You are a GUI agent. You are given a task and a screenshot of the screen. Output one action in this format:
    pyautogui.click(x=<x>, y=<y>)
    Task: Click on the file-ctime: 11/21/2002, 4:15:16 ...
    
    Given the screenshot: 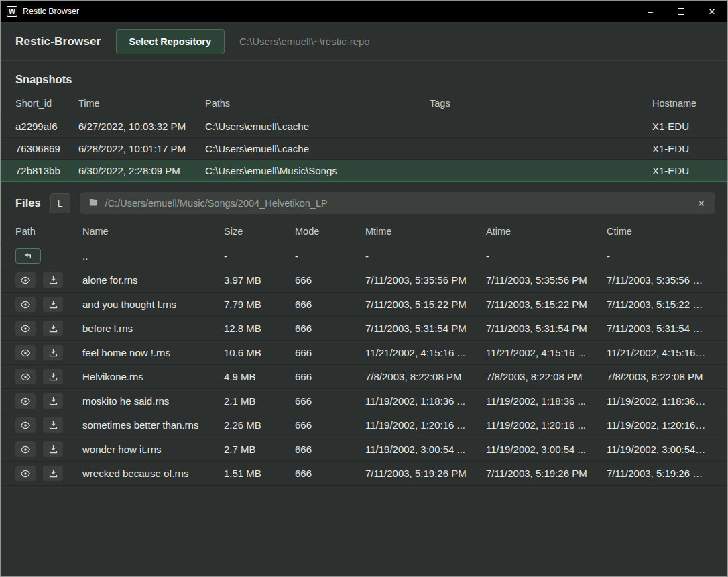 What is the action you would take?
    pyautogui.click(x=660, y=353)
    